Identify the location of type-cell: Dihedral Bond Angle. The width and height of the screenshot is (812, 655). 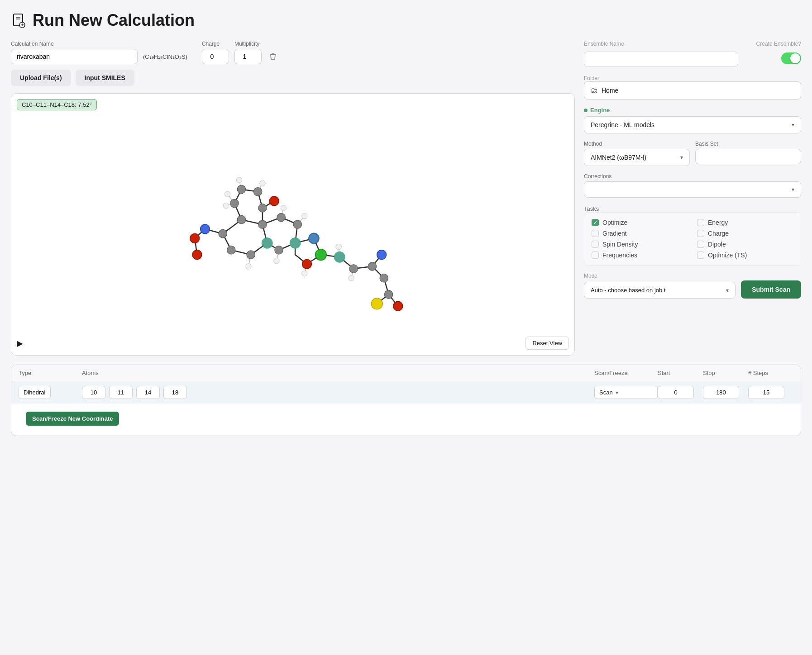
(50, 393).